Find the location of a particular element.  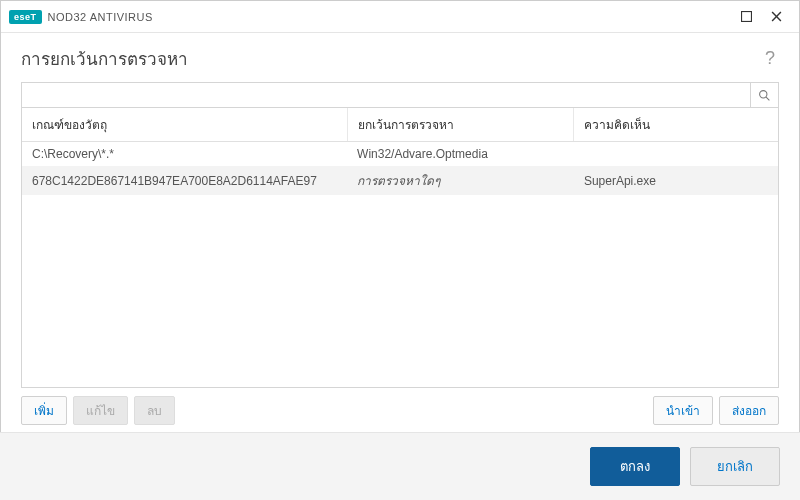

cell-exclusion: Win32/Advare.Optmedia is located at coordinates (460, 154).